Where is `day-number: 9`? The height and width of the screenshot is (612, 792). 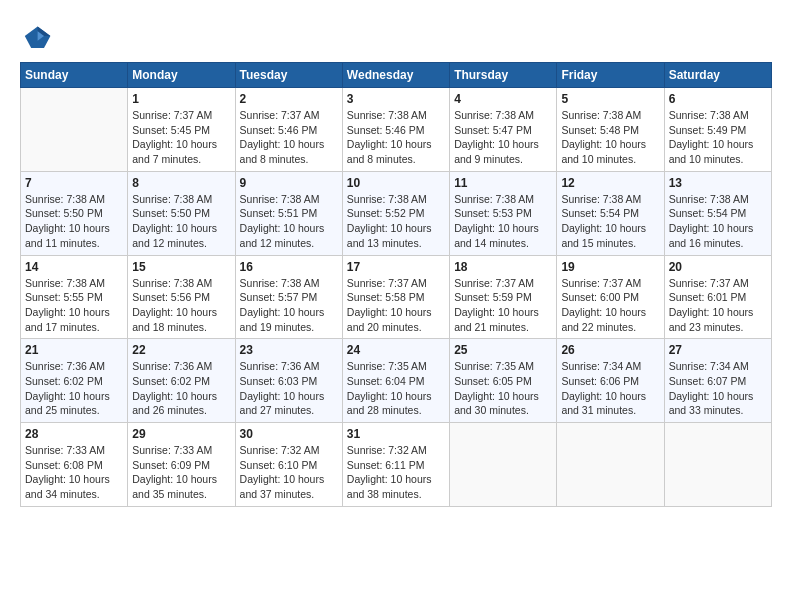
day-number: 9 is located at coordinates (289, 183).